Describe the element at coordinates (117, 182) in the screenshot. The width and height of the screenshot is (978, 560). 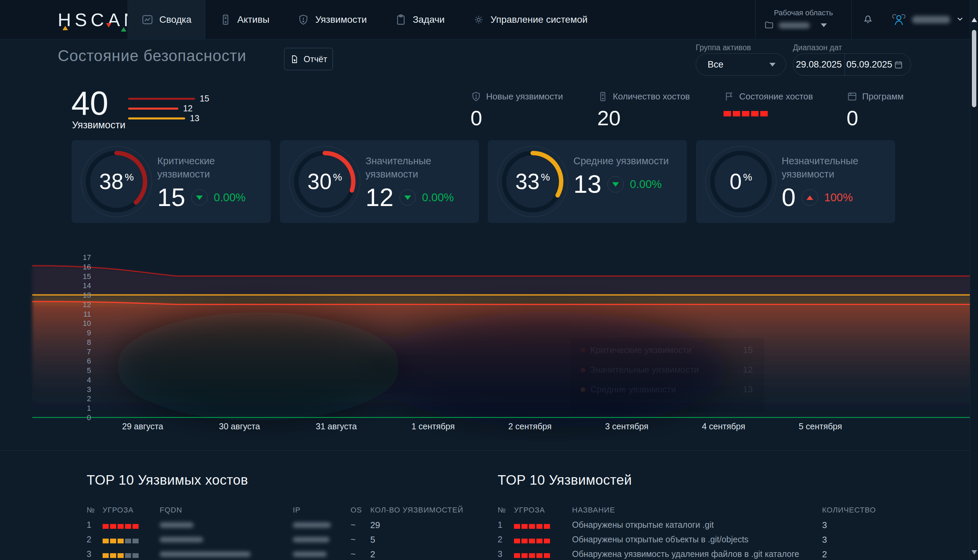
I see `donut-percent: 38%` at that location.